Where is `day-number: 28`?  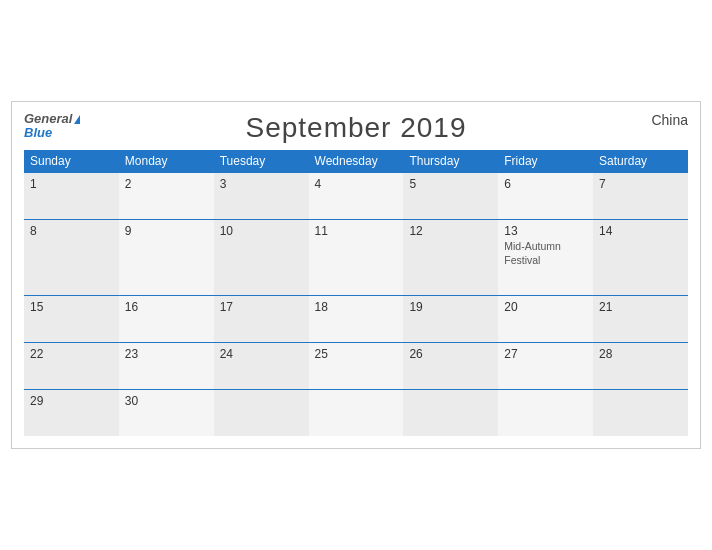
day-number: 28 is located at coordinates (640, 354).